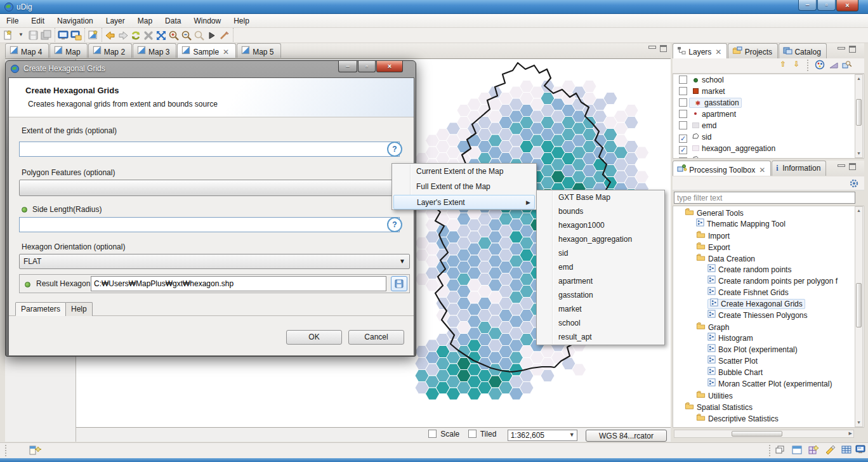 The width and height of the screenshot is (868, 462). Describe the element at coordinates (753, 51) in the screenshot. I see `layers-tab-projects: Projects` at that location.